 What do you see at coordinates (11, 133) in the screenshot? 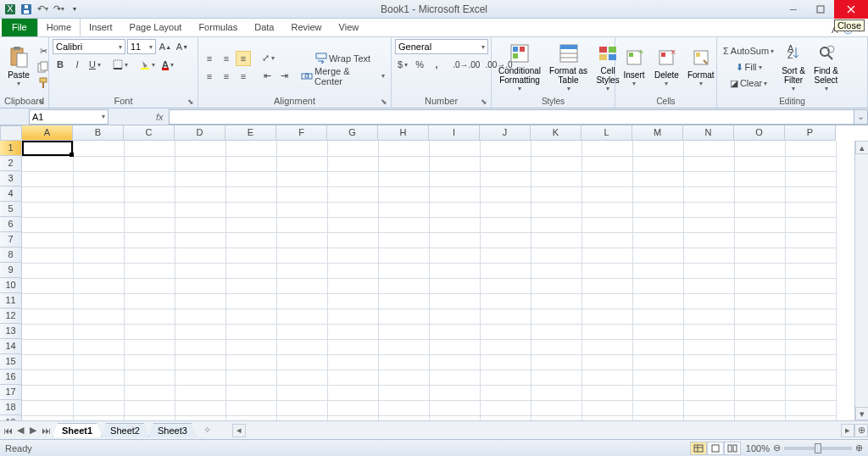
I see `select-all-button` at bounding box center [11, 133].